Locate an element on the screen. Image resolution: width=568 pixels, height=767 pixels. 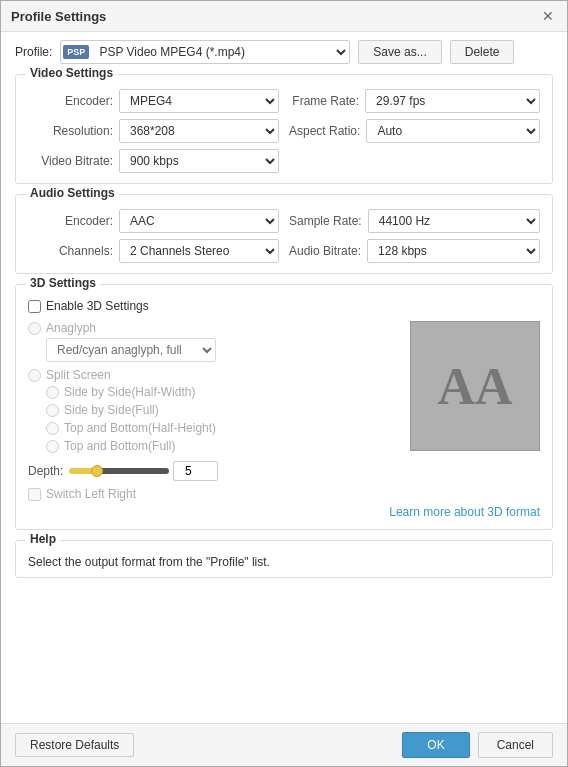
depth-row: Depth: 5 is located at coordinates (214, 471).